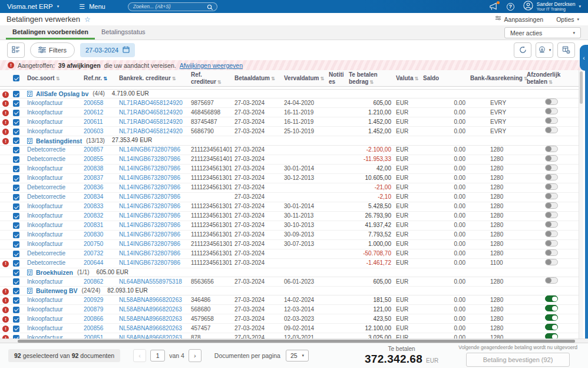  What do you see at coordinates (297, 356) in the screenshot?
I see `per-page-select: 25 ▾` at bounding box center [297, 356].